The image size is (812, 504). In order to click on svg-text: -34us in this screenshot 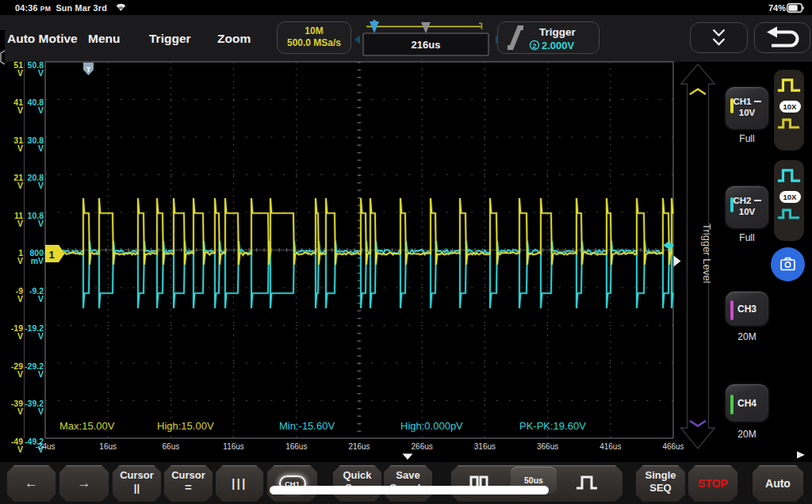, I will do `click(44, 447)`.